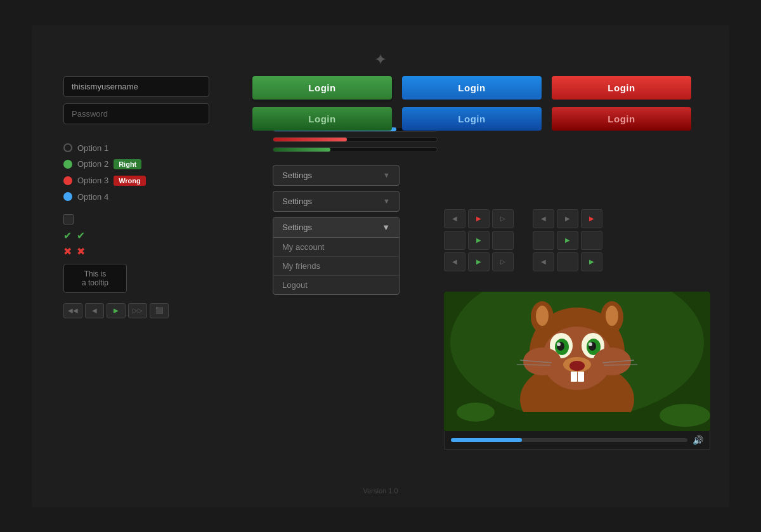 This screenshot has width=761, height=532. I want to click on radio-option-2: Option 2 Right, so click(162, 164).